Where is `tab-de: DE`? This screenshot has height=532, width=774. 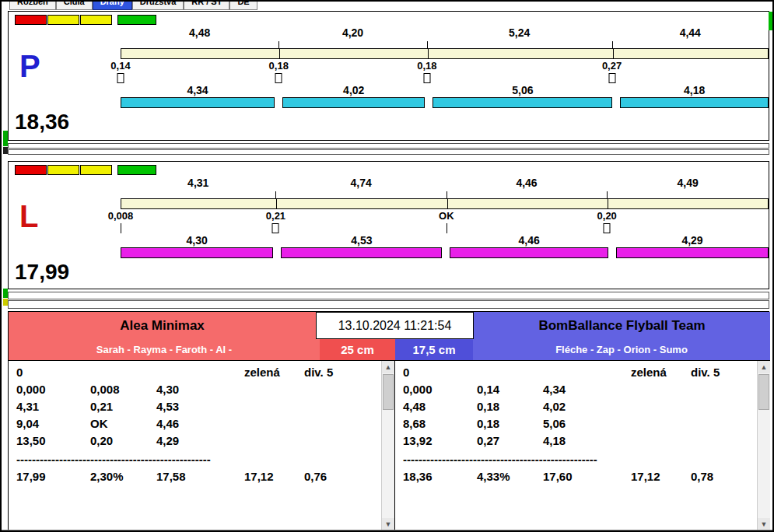 tab-de: DE is located at coordinates (243, 6).